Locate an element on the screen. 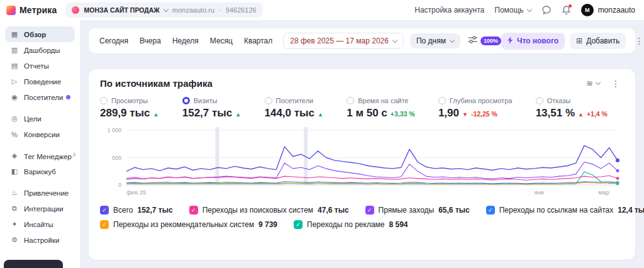  period-today-button: Сегодня is located at coordinates (114, 41).